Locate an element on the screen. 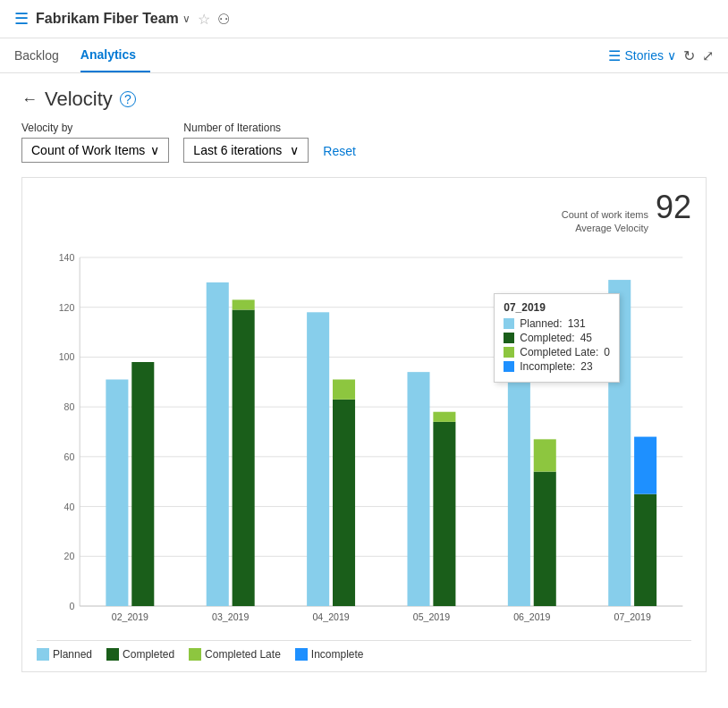  bar-planned-07_2019 is located at coordinates (619, 443).